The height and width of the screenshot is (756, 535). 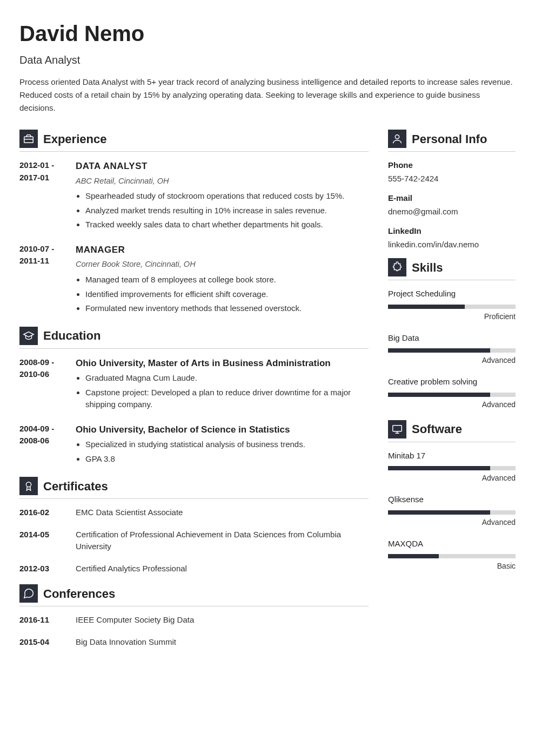 I want to click on conferences-title: Conferences, so click(x=79, y=594).